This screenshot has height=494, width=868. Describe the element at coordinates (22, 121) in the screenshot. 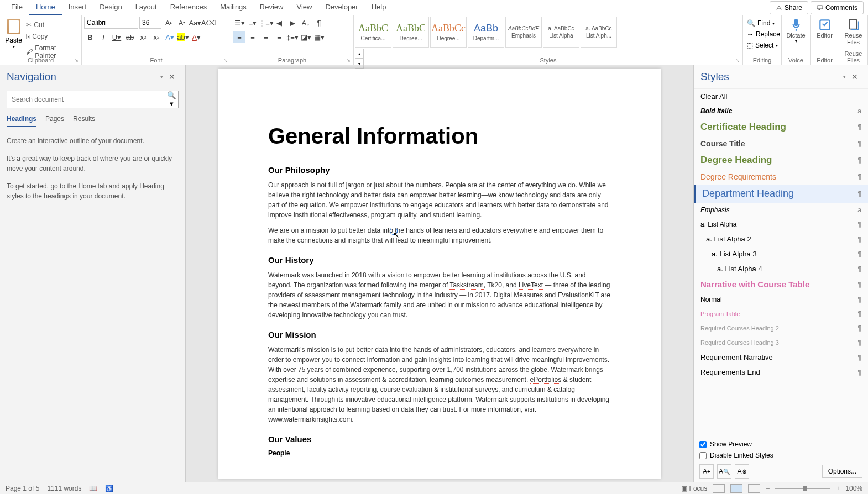

I see `nav-tab-headings: Headings` at that location.